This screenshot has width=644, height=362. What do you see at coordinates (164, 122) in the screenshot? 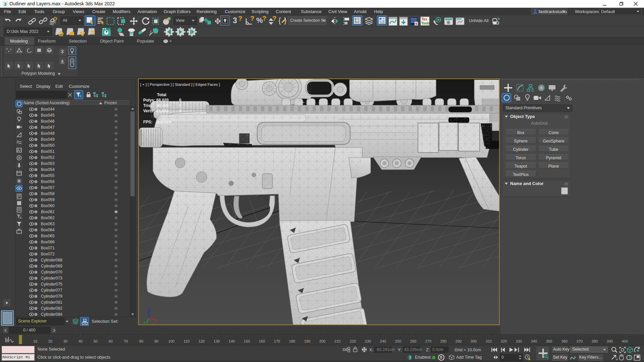
I see `svg-text: Inactive` at bounding box center [164, 122].